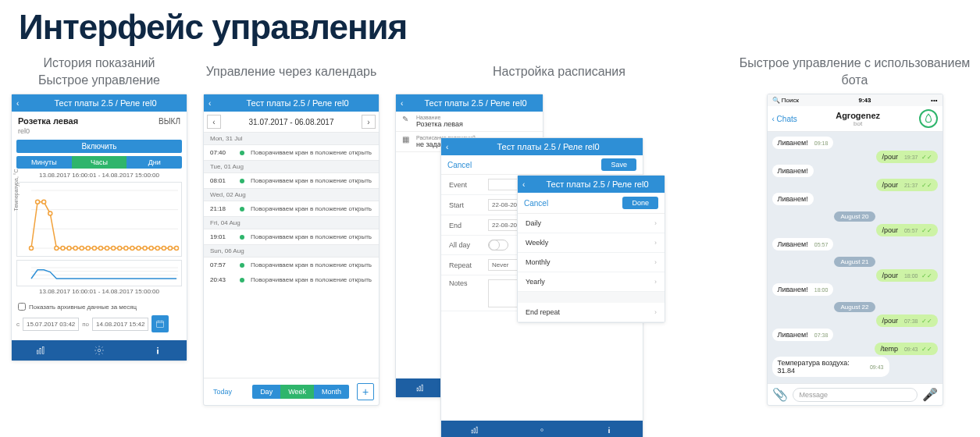  Describe the element at coordinates (543, 312) in the screenshot. I see `end-repeat-label: End repeat` at that location.